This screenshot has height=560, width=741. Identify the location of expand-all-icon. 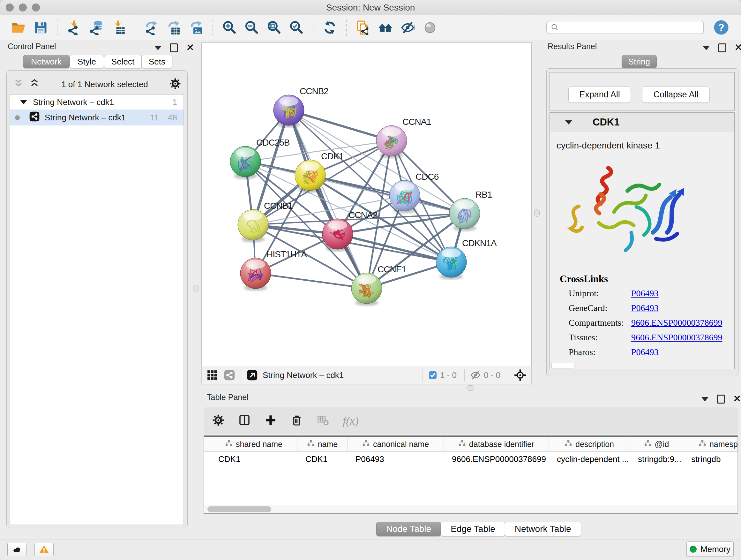
(35, 84).